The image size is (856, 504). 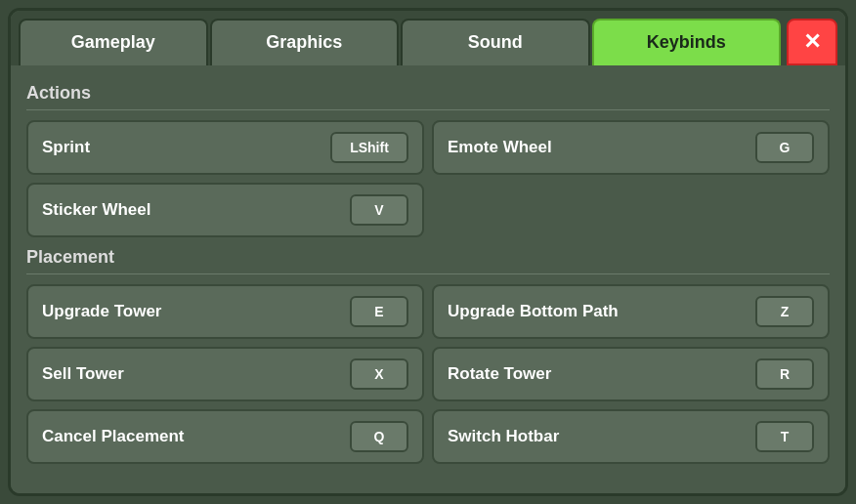 What do you see at coordinates (785, 147) in the screenshot?
I see `keybind-emote-wheel-key: G` at bounding box center [785, 147].